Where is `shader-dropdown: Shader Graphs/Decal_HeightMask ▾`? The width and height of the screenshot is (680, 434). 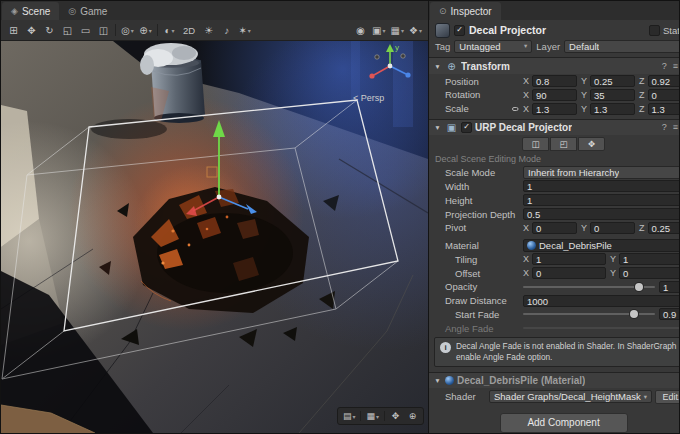
shader-dropdown: Shader Graphs/Decal_HeightMask ▾ is located at coordinates (570, 396).